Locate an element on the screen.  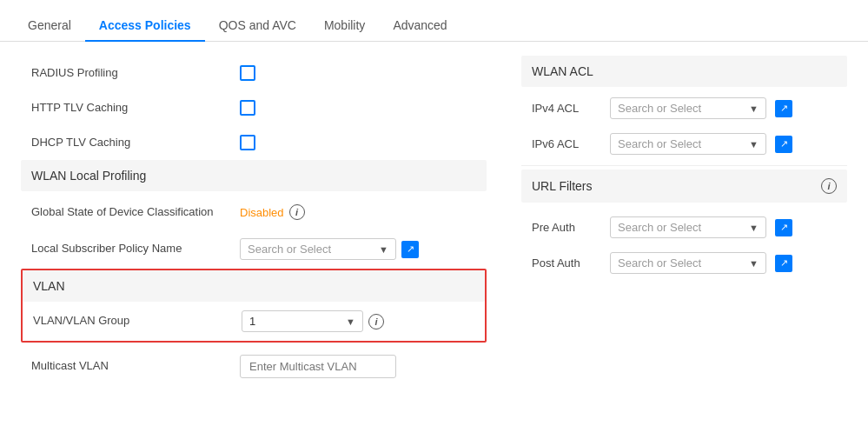
vlan-group-value: 1 is located at coordinates (252, 322).